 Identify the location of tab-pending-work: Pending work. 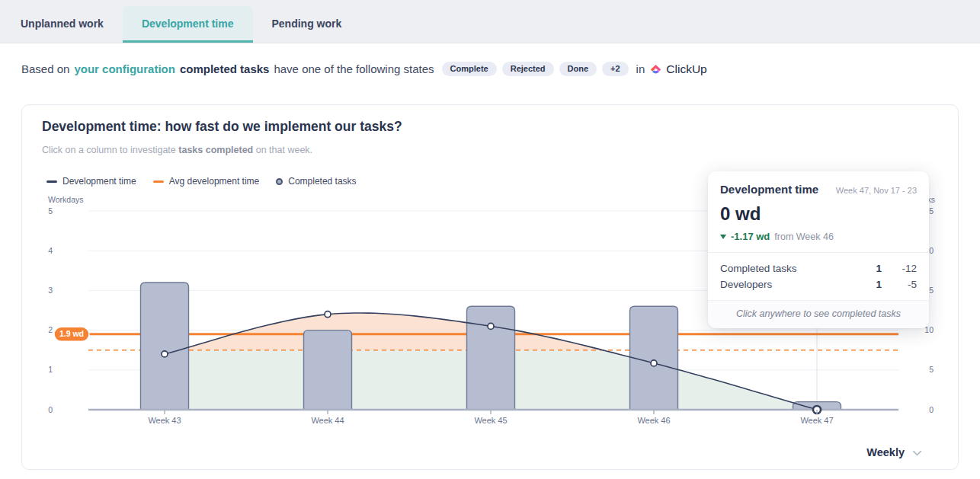
(307, 24).